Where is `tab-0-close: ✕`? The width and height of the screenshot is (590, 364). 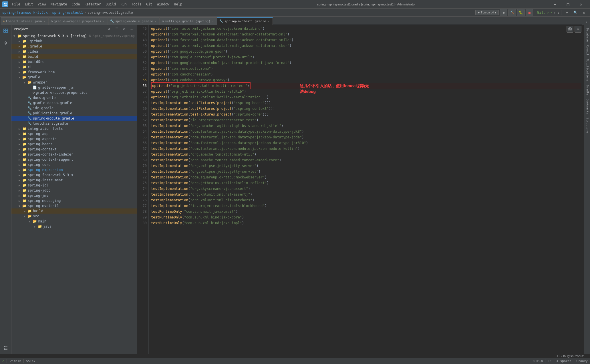 tab-0-close: ✕ is located at coordinates (44, 21).